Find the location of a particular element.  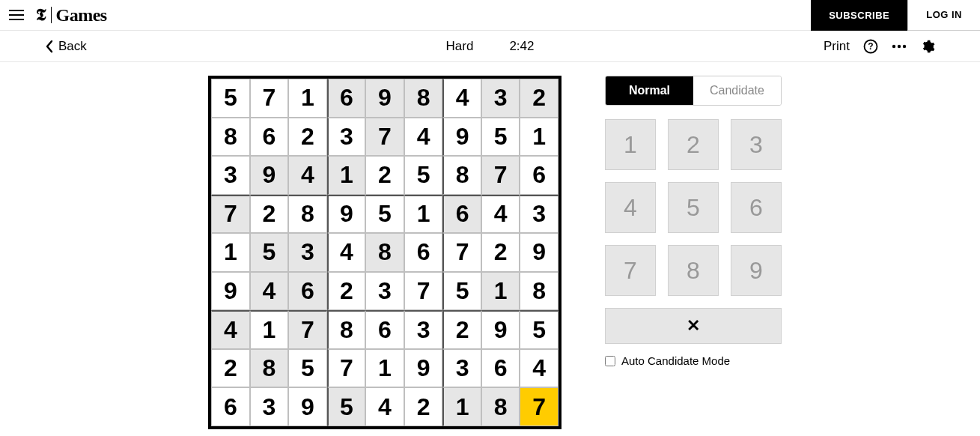

cell-r6-c0: 4 is located at coordinates (231, 330).